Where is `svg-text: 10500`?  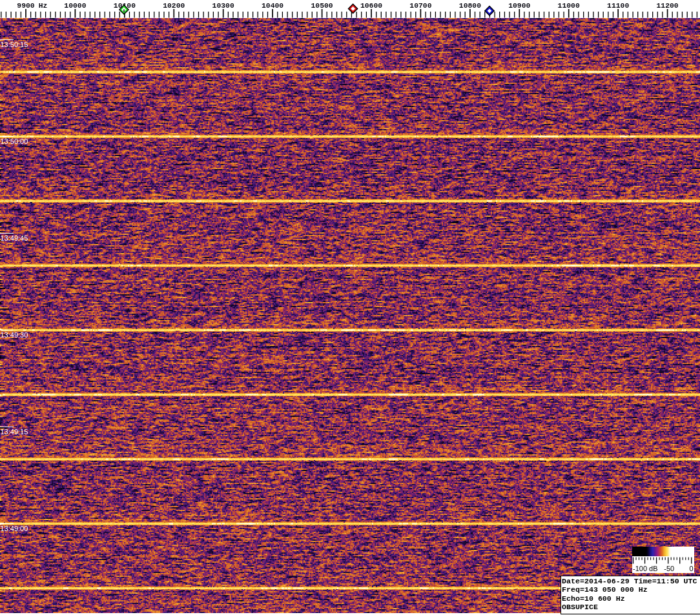
svg-text: 10500 is located at coordinates (322, 6).